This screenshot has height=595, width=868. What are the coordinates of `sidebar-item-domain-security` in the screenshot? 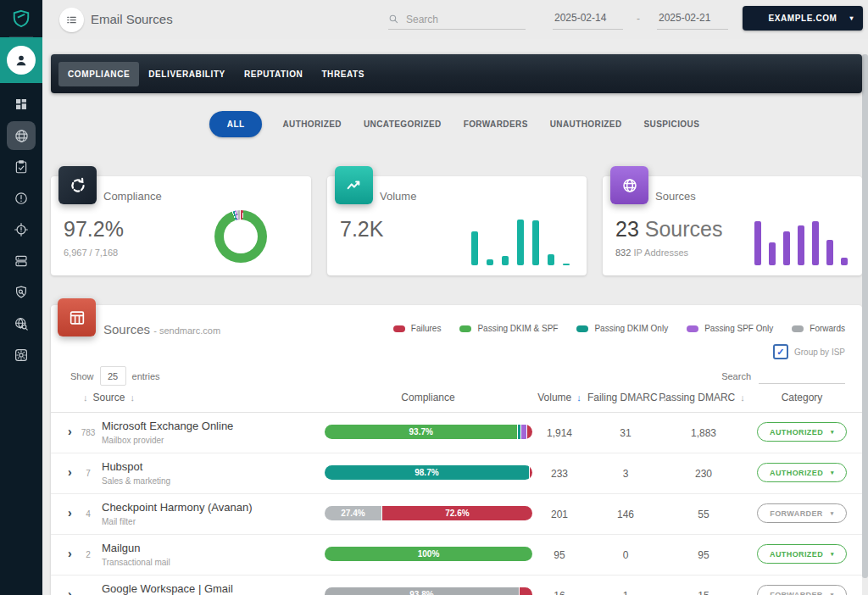 It's located at (21, 292).